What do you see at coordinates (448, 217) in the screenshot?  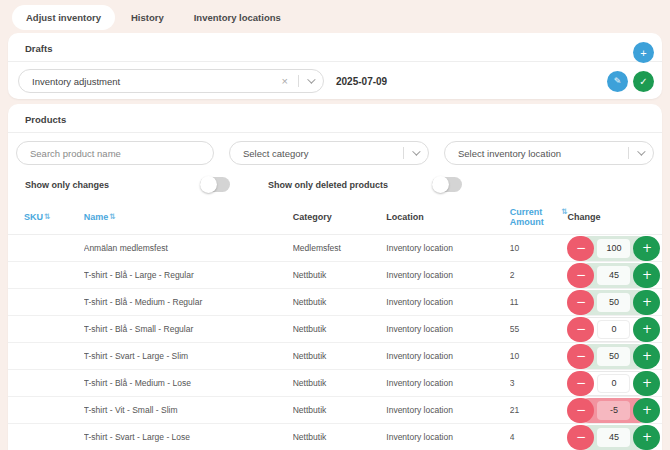 I see `column-header: Location` at bounding box center [448, 217].